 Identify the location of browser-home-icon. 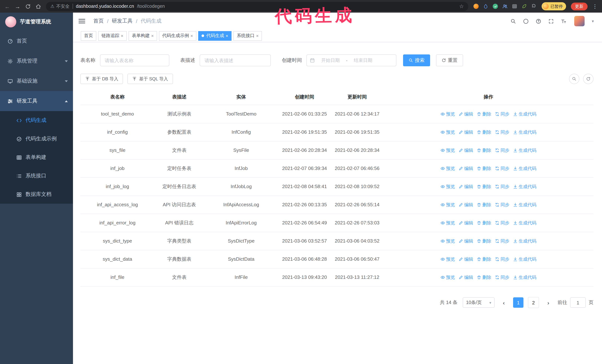
(38, 6).